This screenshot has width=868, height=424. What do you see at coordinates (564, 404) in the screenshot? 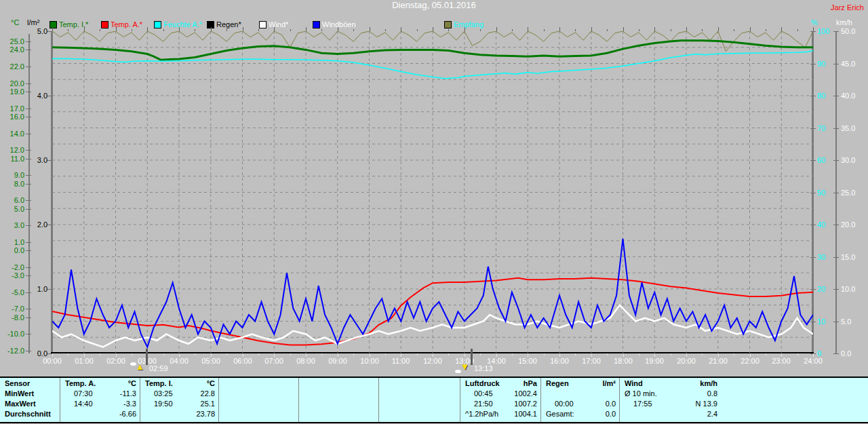
I see `table-cell: 00:00` at bounding box center [564, 404].